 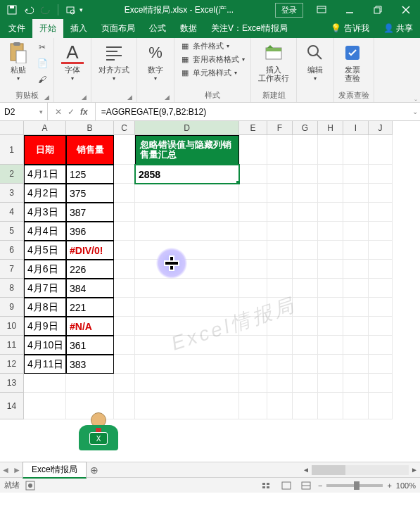 I want to click on cell: 4月4日, so click(x=45, y=231).